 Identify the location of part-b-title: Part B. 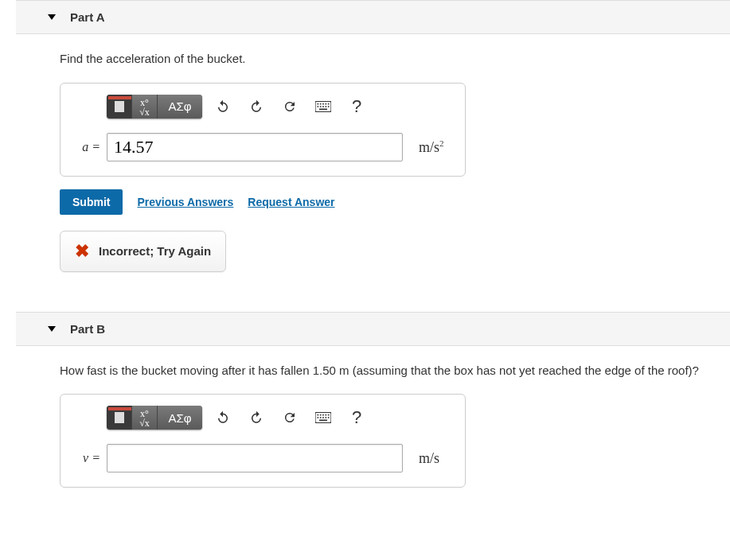
(88, 329).